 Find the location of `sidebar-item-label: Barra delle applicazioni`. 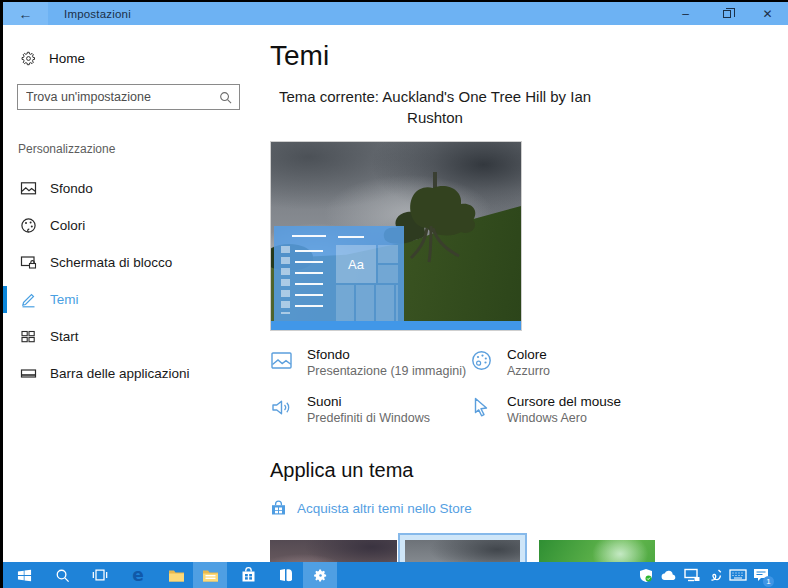

sidebar-item-label: Barra delle applicazioni is located at coordinates (120, 374).